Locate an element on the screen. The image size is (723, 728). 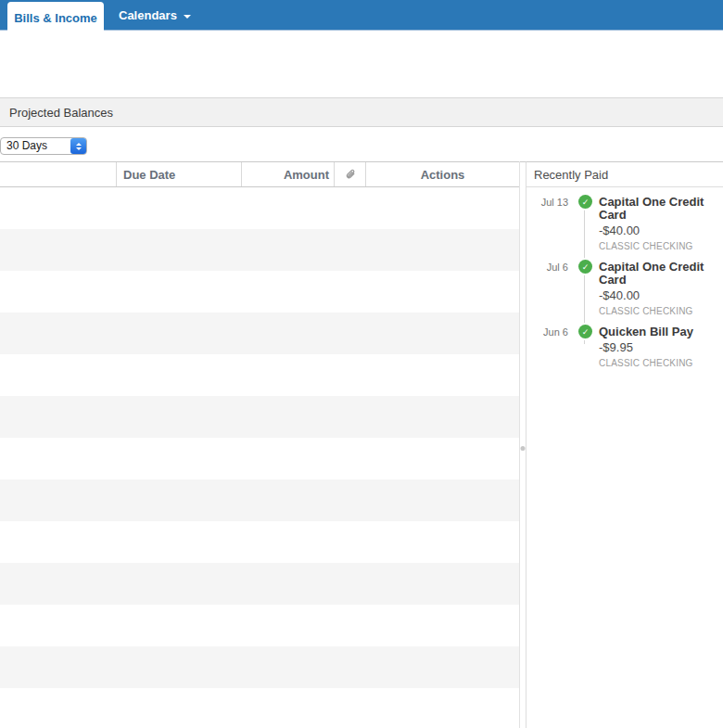
tab-calendars-label: Calendars is located at coordinates (148, 15).